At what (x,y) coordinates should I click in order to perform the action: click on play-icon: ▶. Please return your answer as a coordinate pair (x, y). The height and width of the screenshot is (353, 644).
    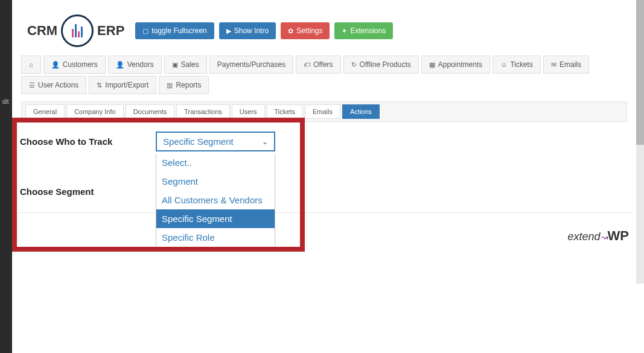
    Looking at the image, I should click on (229, 31).